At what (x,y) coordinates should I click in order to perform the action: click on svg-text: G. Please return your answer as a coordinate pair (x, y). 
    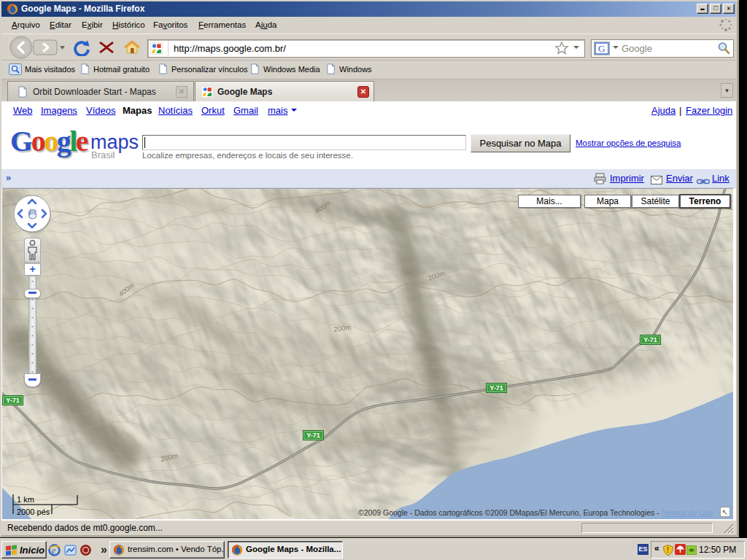
    Looking at the image, I should click on (601, 48).